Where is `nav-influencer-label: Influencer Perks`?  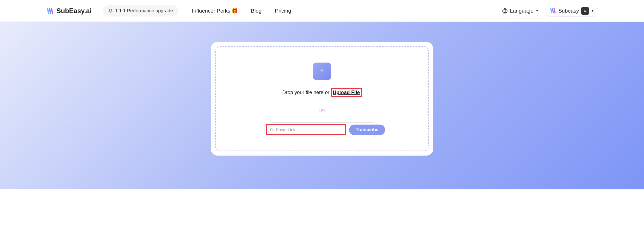
nav-influencer-label: Influencer Perks is located at coordinates (211, 11).